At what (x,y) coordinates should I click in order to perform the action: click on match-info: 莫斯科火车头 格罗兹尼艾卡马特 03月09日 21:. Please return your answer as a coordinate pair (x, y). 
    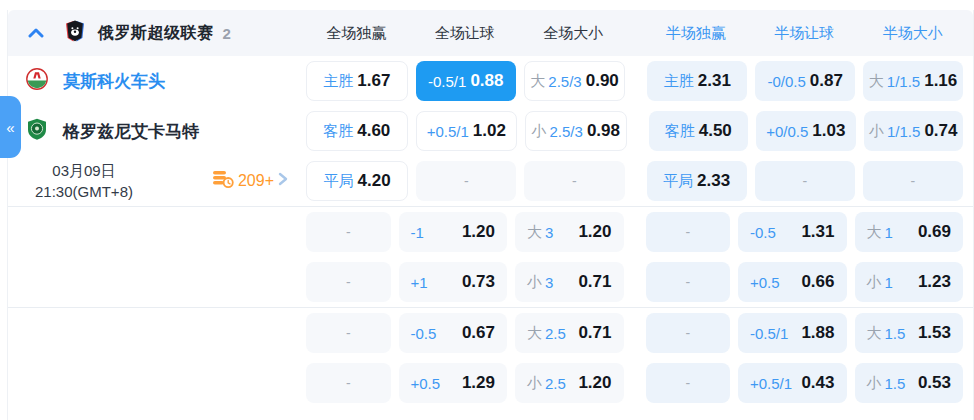
    Looking at the image, I should click on (155, 131).